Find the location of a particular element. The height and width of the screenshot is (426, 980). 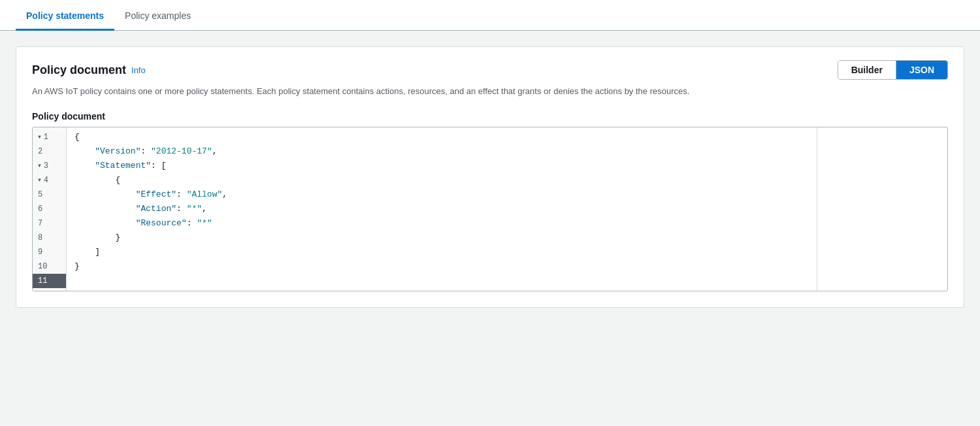

view-toggle-group: Builder JSON is located at coordinates (892, 70).